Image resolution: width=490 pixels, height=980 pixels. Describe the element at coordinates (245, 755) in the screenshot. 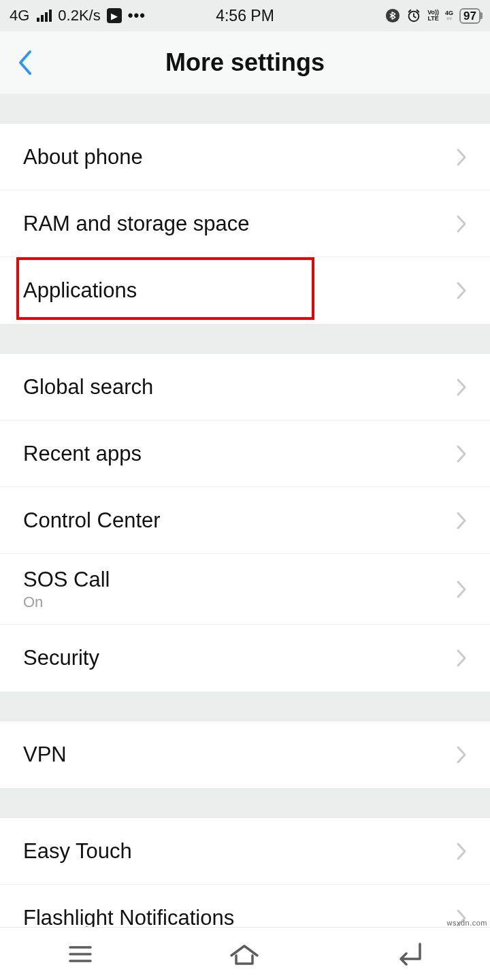

I see `settings-group: VPN` at that location.